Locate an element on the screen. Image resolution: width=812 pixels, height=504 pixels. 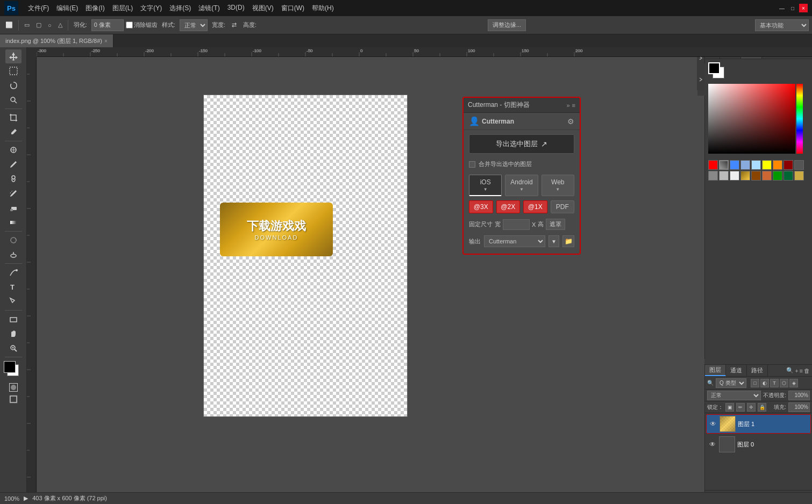
layers-kind-select: Q 类型 is located at coordinates (731, 383).